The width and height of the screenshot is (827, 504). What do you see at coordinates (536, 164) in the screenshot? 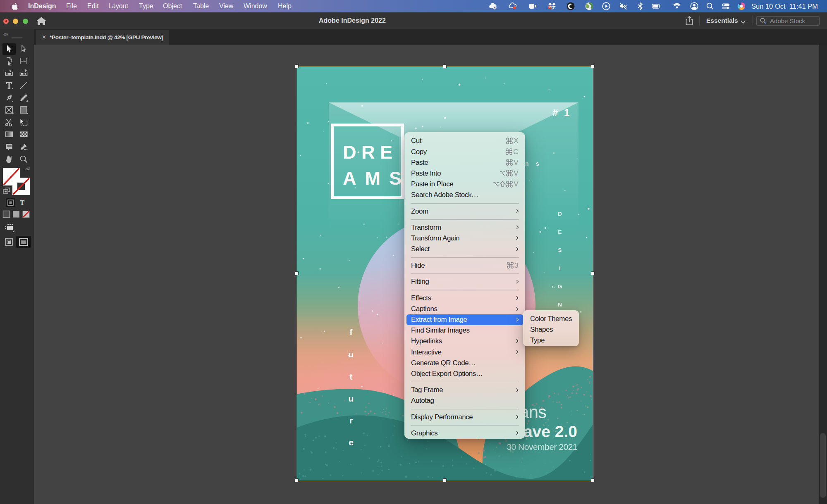
I see `svg-text: ns` at bounding box center [536, 164].